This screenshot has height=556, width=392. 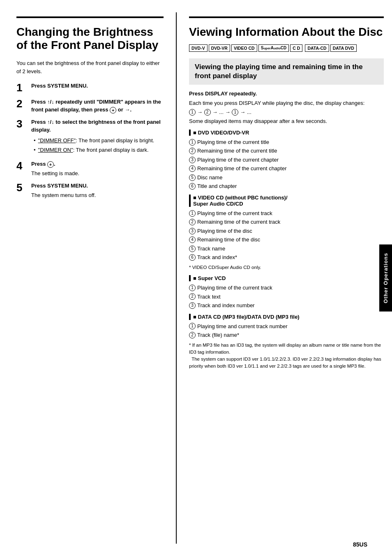 What do you see at coordinates (286, 113) in the screenshot?
I see `sequence: 1→ 2→ ... → 1→ ...` at bounding box center [286, 113].